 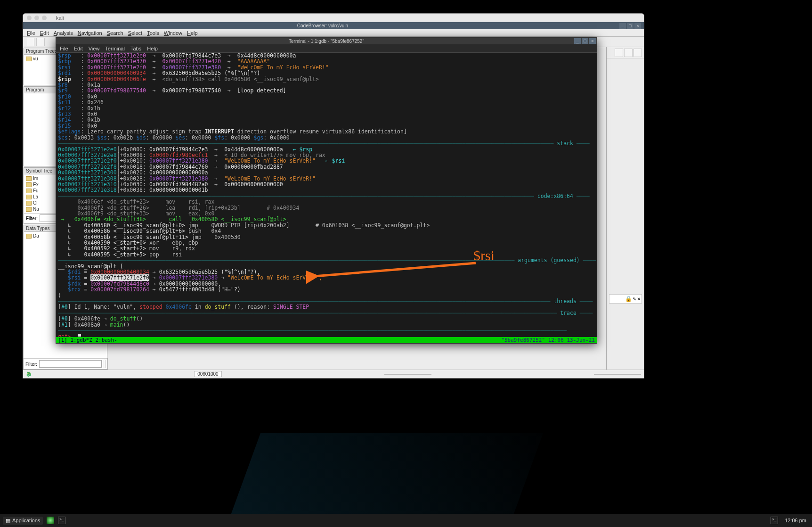 What do you see at coordinates (115, 49) in the screenshot?
I see `menu-terminal: Terminal` at bounding box center [115, 49].